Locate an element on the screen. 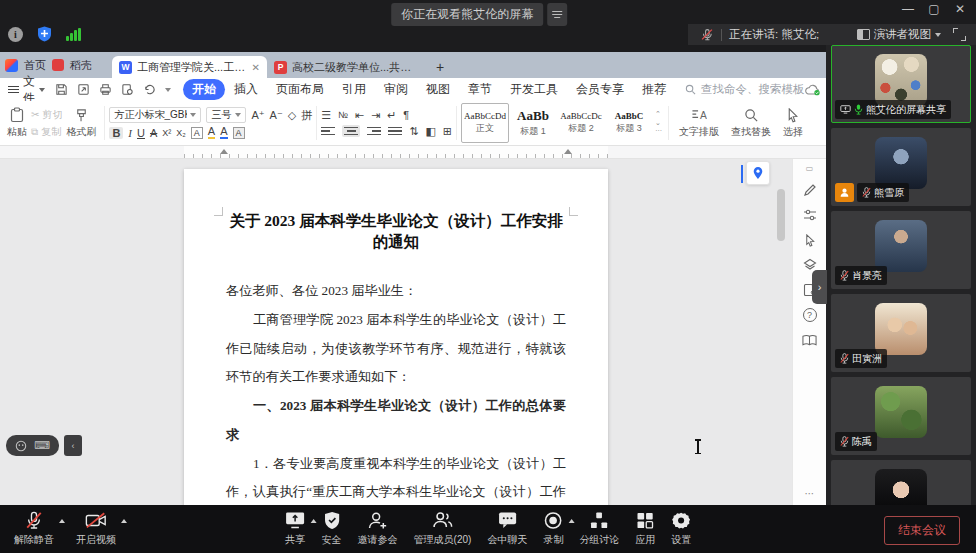 The width and height of the screenshot is (976, 553). ribbon-tab-page-layout: 页面布局 is located at coordinates (300, 90).